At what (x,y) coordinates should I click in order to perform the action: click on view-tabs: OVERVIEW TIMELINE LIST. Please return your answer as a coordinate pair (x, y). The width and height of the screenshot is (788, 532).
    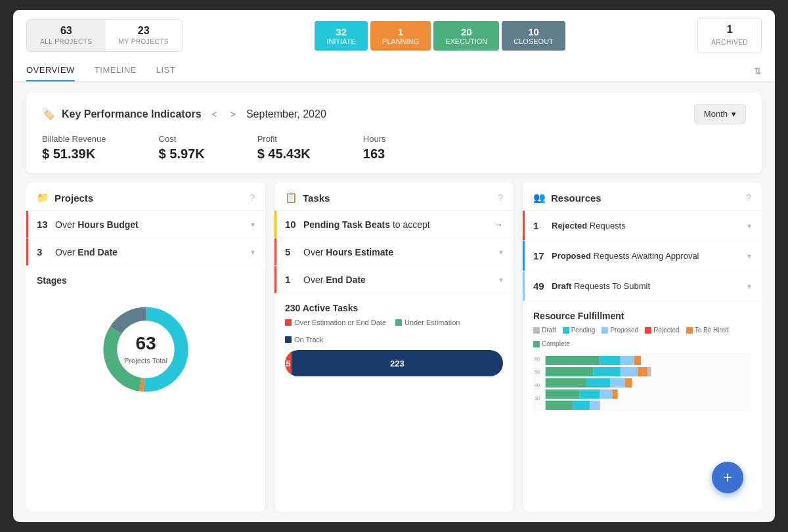
    Looking at the image, I should click on (101, 71).